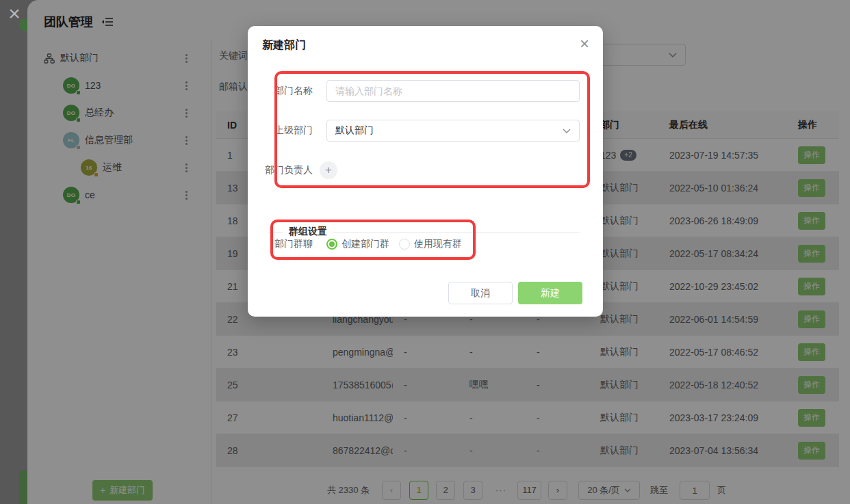 This screenshot has width=850, height=504. Describe the element at coordinates (332, 244) in the screenshot. I see `radio-selected-icon` at that location.